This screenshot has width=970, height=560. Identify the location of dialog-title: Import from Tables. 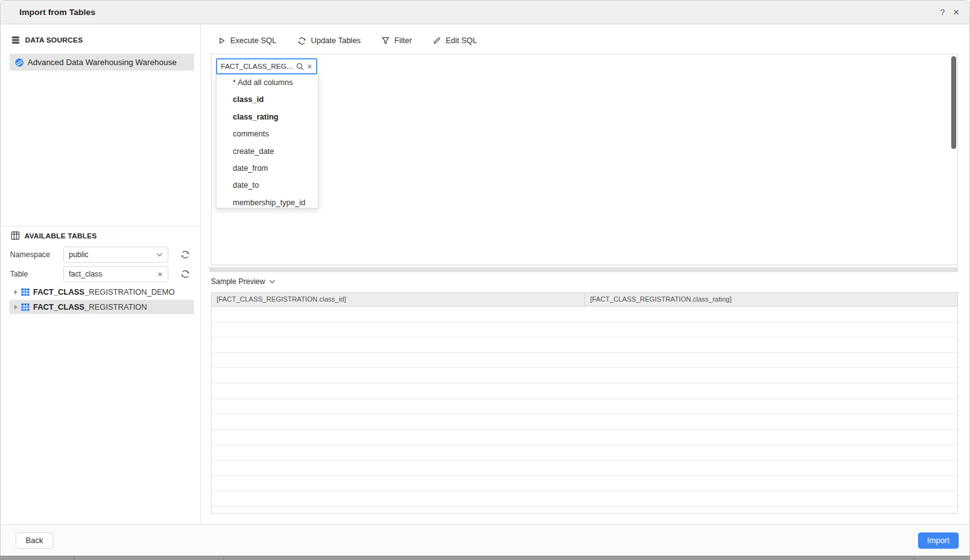
(58, 13).